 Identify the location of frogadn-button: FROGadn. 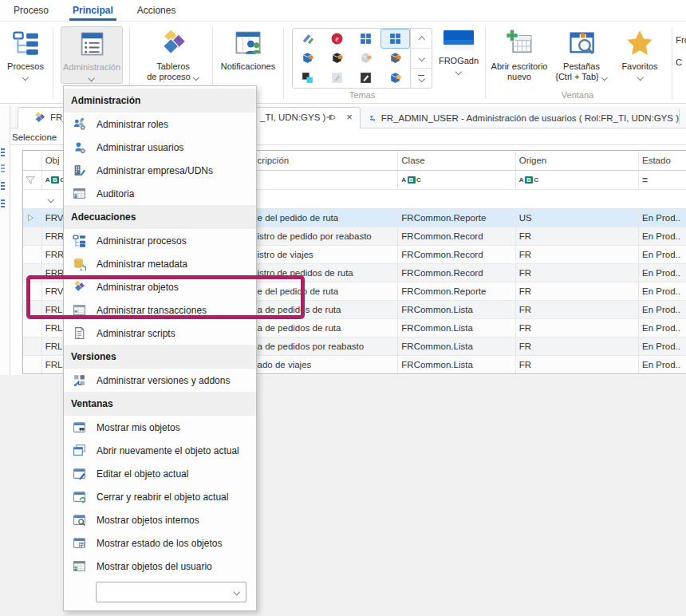
(459, 51).